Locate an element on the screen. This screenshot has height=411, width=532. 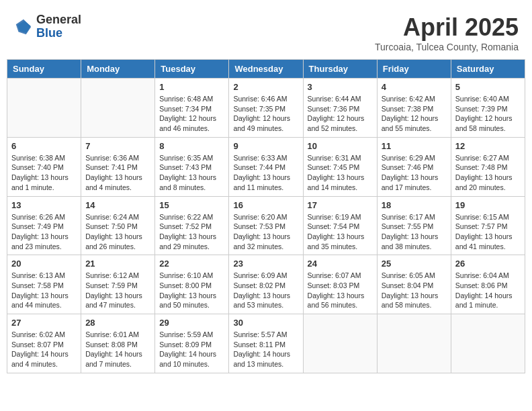
day-info: Sunrise: 6:27 AMSunset: 7:48 PMDaylight:… is located at coordinates (488, 173).